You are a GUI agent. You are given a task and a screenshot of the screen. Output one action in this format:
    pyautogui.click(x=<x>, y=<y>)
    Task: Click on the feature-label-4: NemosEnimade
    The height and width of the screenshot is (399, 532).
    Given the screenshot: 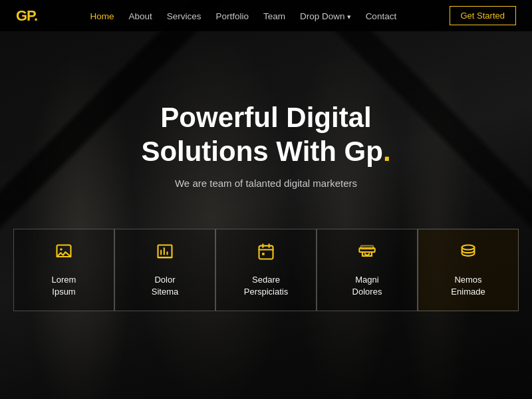 What is the action you would take?
    pyautogui.click(x=468, y=286)
    